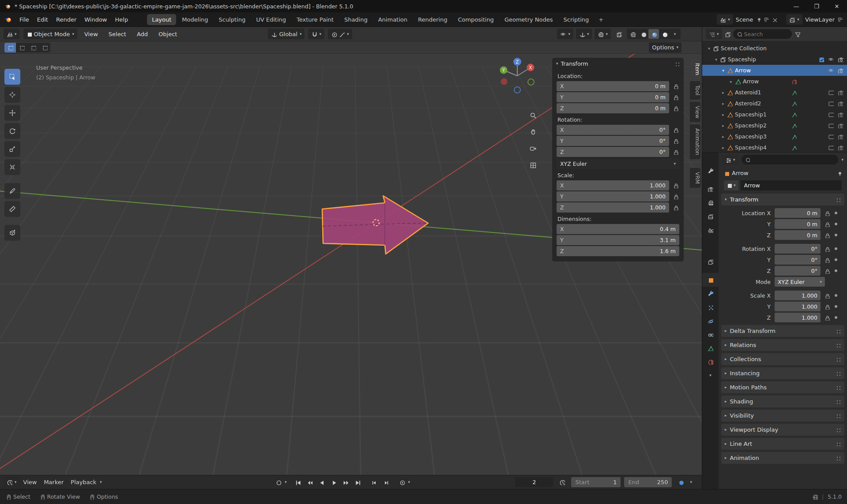  Describe the element at coordinates (775, 59) in the screenshot. I see `outliner-row-collection: ▾ Spaceship` at that location.